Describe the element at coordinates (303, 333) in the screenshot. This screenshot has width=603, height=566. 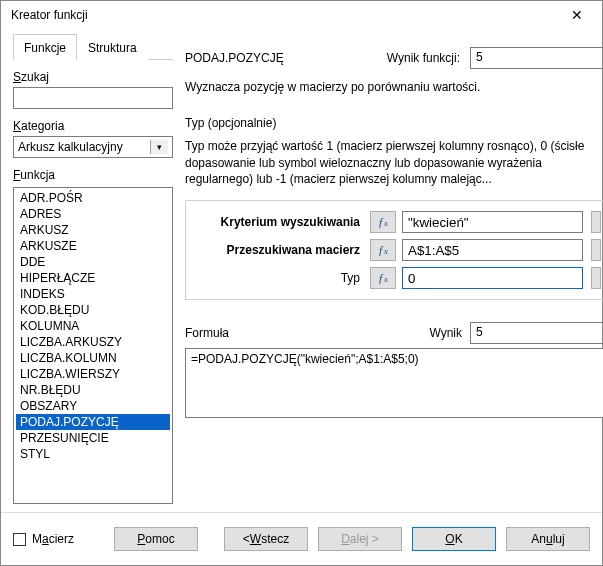
I see `formula-label: Formuła` at that location.